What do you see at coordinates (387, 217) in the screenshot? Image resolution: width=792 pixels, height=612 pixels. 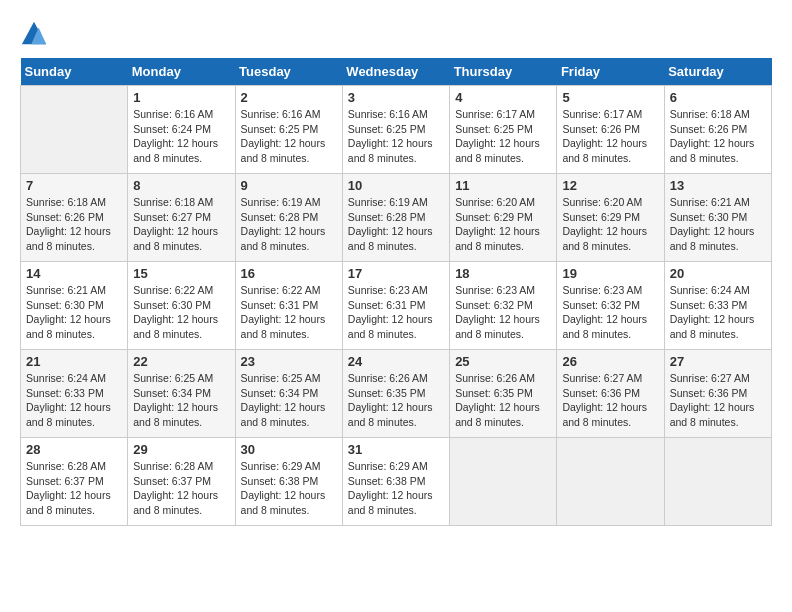 I see `sunset-text: Sunset: 6:28 PM` at bounding box center [387, 217].